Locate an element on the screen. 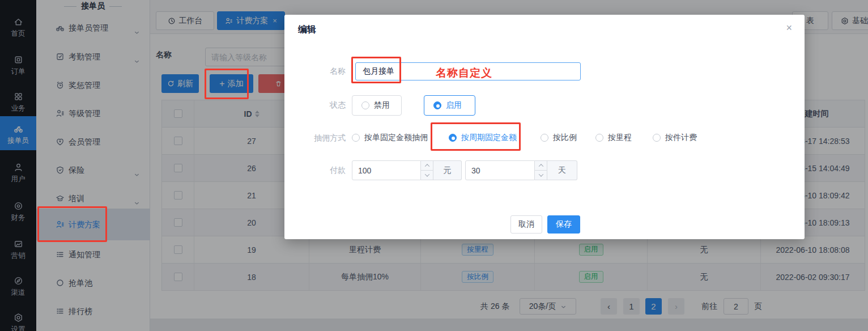 The image size is (868, 331). commission-option-by-mileage: 按里程 is located at coordinates (614, 138).